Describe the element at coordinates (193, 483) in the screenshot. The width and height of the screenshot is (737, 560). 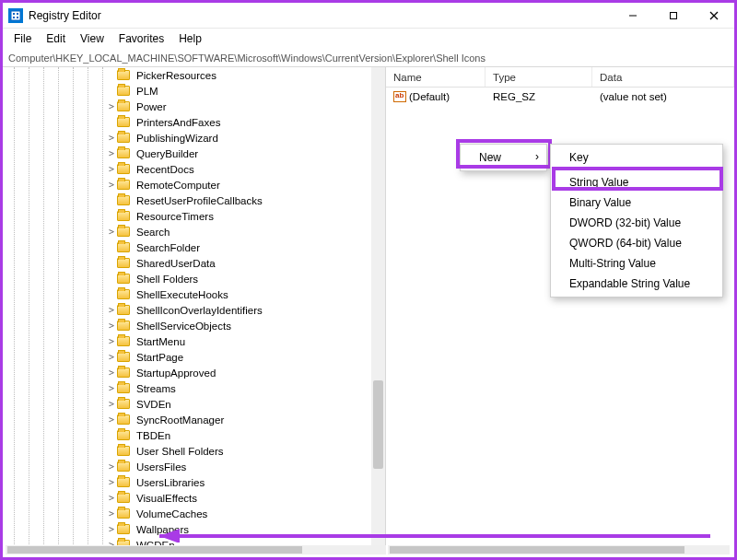
I see `tree-item: >UsersLibraries` at that location.